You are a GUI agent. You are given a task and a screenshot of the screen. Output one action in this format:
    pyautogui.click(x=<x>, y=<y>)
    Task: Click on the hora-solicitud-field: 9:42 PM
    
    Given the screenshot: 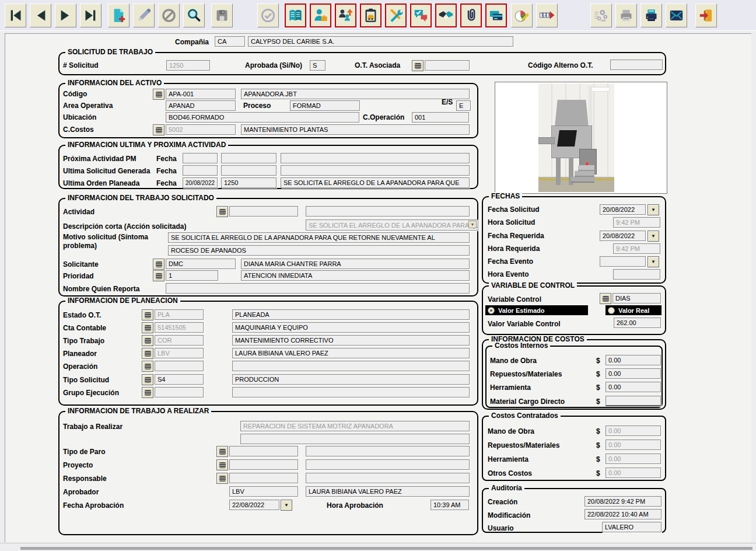 What is the action you would take?
    pyautogui.click(x=637, y=222)
    